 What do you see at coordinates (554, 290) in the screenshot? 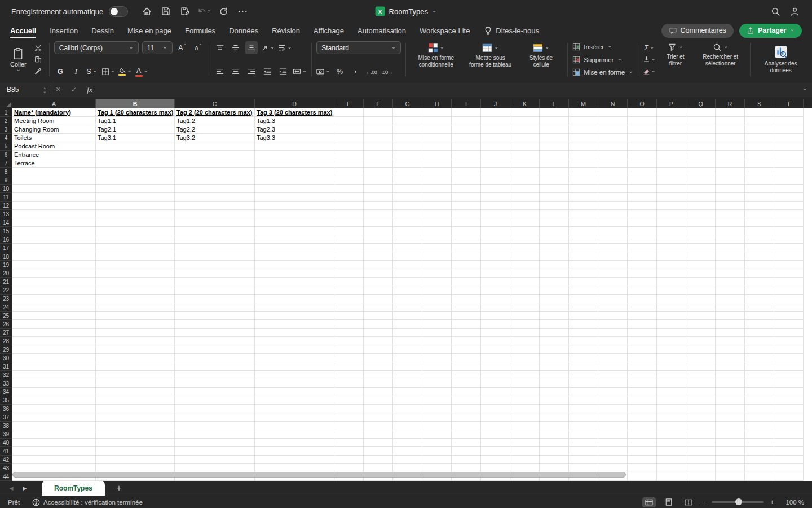
I see `cell-L22` at bounding box center [554, 290].